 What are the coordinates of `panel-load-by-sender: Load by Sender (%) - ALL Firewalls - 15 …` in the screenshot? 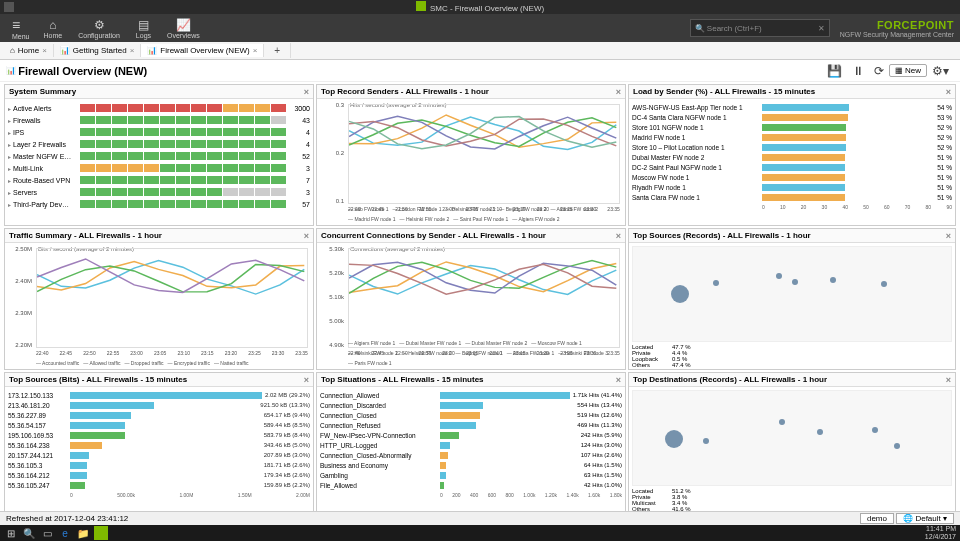 It's located at (792, 155).